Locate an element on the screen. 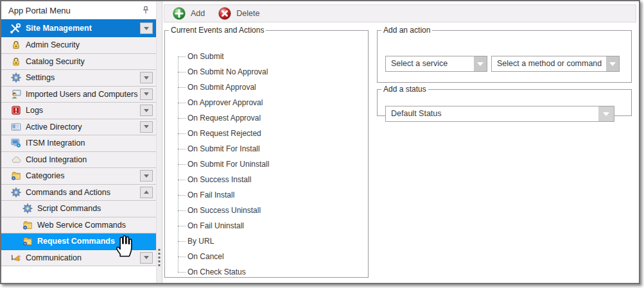 The image size is (644, 288). status-dropdown-value: Default Status is located at coordinates (492, 114).